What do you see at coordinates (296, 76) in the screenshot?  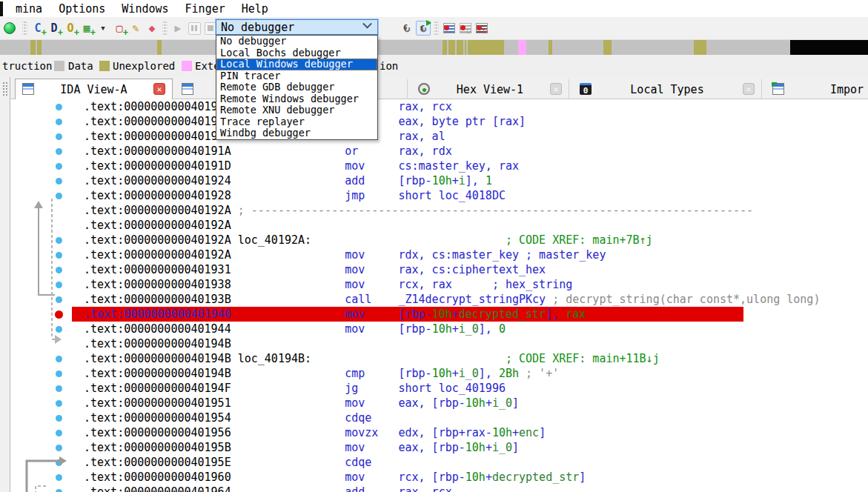 I see `dropdown-item-pin-tracer: PIN tracer` at bounding box center [296, 76].